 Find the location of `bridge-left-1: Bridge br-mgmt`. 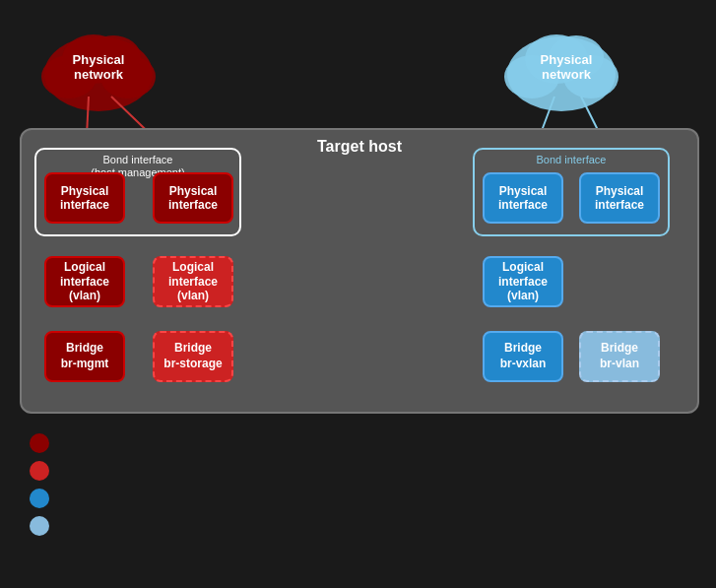

bridge-left-1: Bridge br-mgmt is located at coordinates (85, 357).